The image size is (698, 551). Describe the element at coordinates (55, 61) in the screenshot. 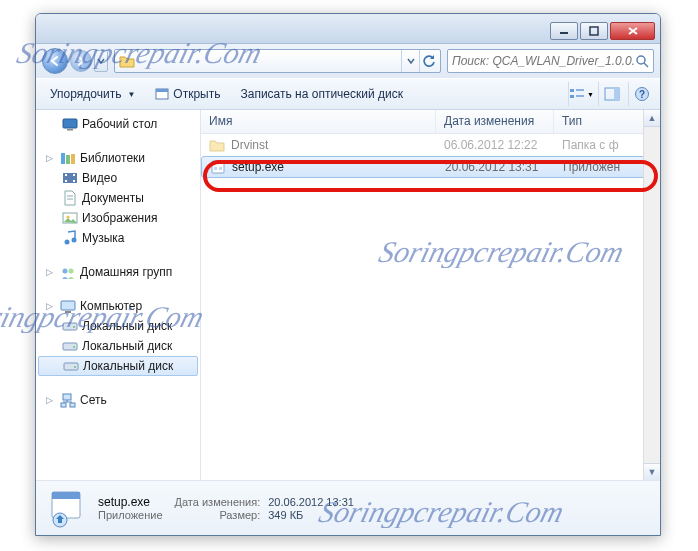

I see `back-button` at that location.